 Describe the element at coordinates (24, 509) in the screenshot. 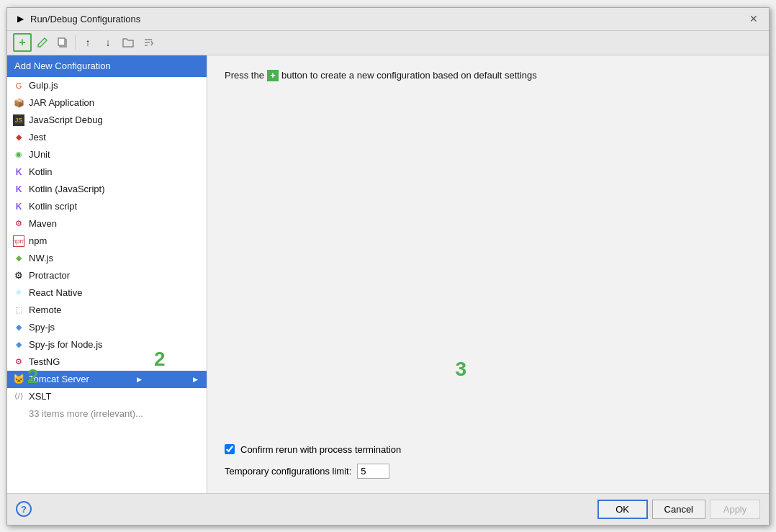

I see `help-button: ?` at that location.